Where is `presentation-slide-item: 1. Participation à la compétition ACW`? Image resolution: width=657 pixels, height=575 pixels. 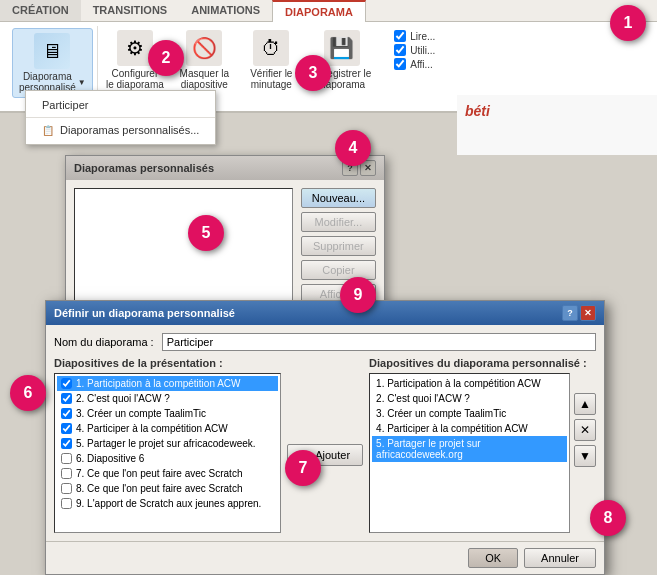 presentation-slide-item: 1. Participation à la compétition ACW is located at coordinates (168, 384).